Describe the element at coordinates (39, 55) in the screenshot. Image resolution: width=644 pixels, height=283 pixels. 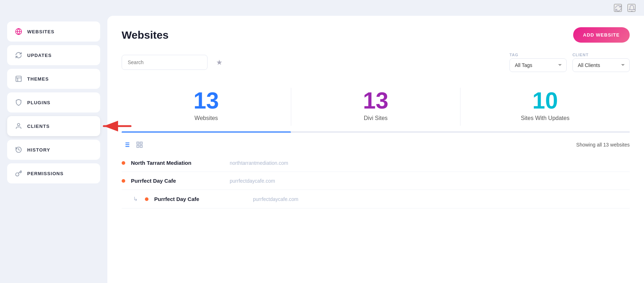
I see `sidebar-item-updates-label: Updates` at that location.